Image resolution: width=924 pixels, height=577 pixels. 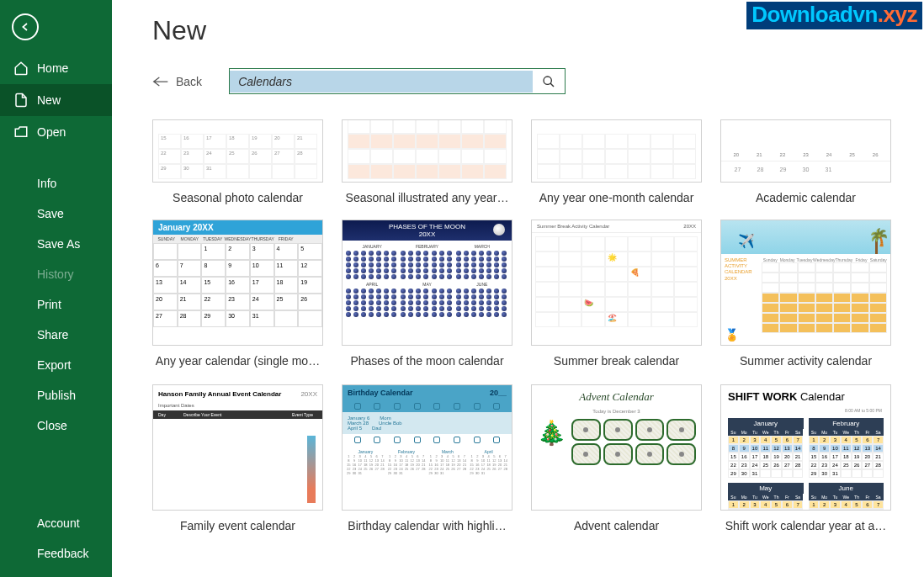 I want to click on back-link-label: Back, so click(x=189, y=82).